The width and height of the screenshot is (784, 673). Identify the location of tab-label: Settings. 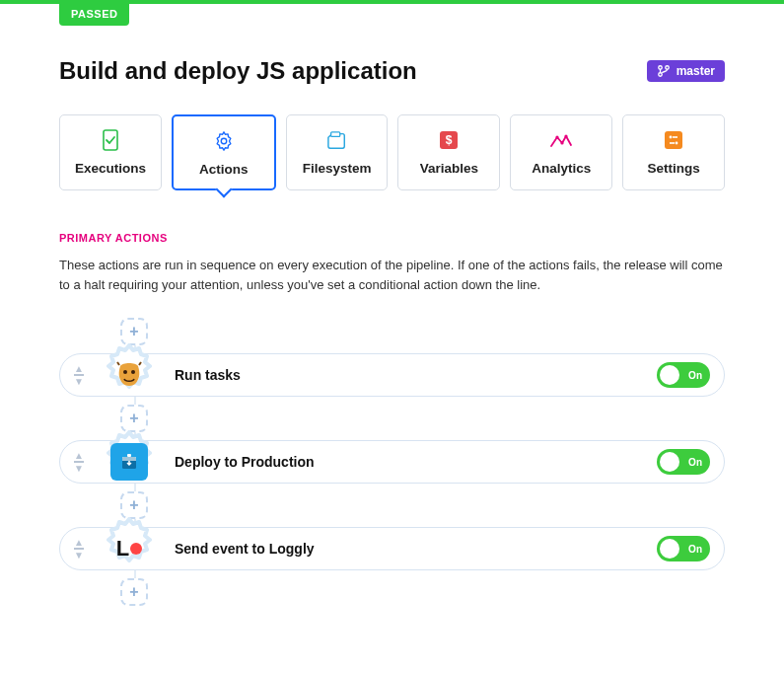
(673, 168).